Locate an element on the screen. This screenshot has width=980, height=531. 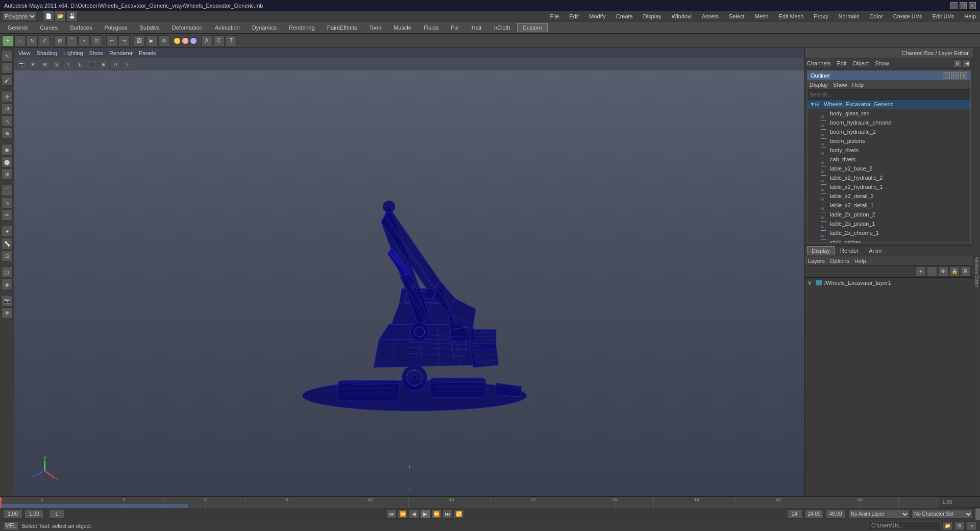
menu-window: Window is located at coordinates (682, 16).